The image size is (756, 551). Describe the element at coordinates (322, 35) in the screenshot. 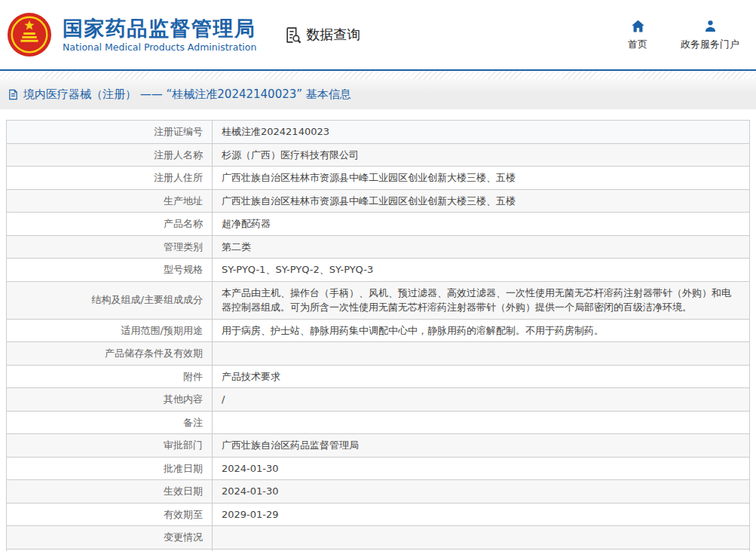

I see `data-query-tab: 数据查询` at that location.